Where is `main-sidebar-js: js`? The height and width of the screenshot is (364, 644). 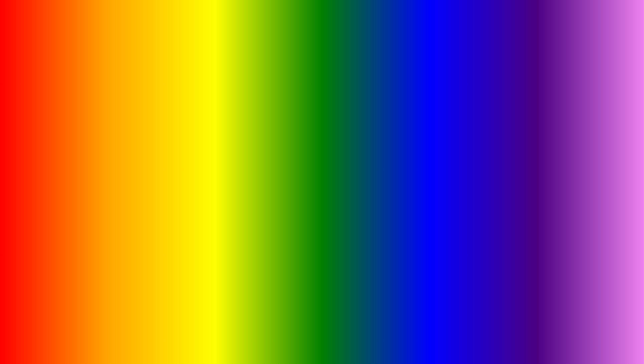
main-sidebar-js: js is located at coordinates (145, 160).